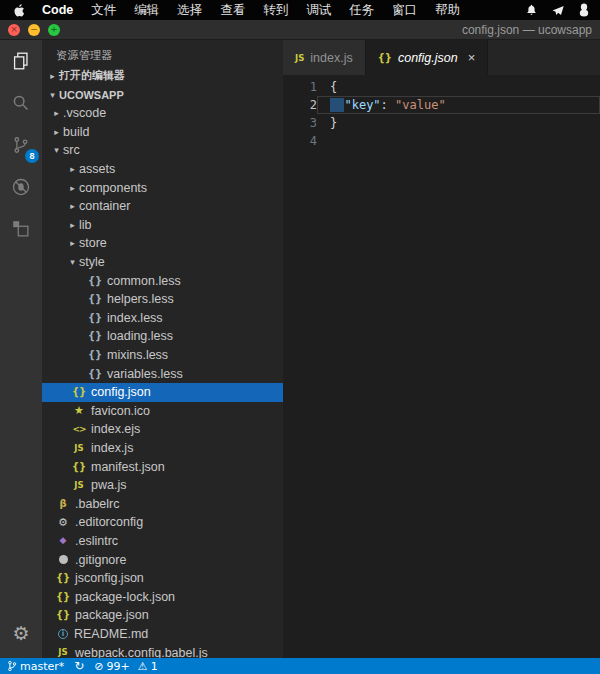 This screenshot has width=600, height=674. I want to click on tree-item-helpers-less: {}helpers.less, so click(162, 300).